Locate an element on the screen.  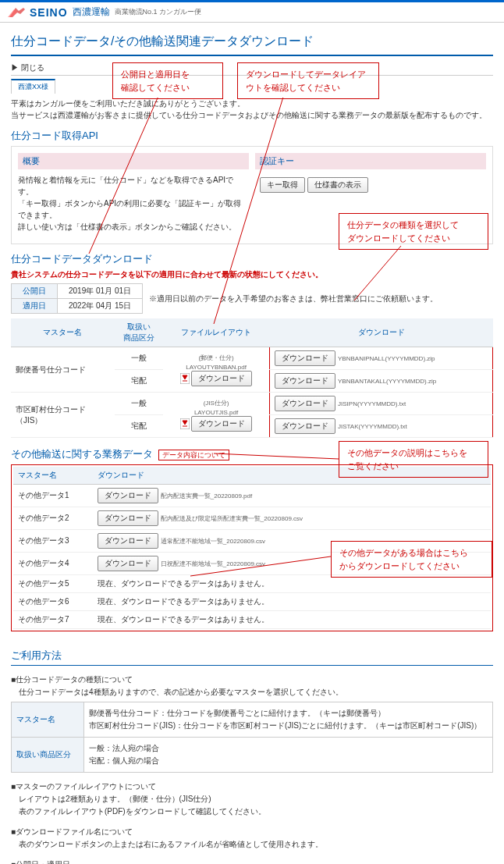
get-key-button: キー取得 is located at coordinates (282, 185).